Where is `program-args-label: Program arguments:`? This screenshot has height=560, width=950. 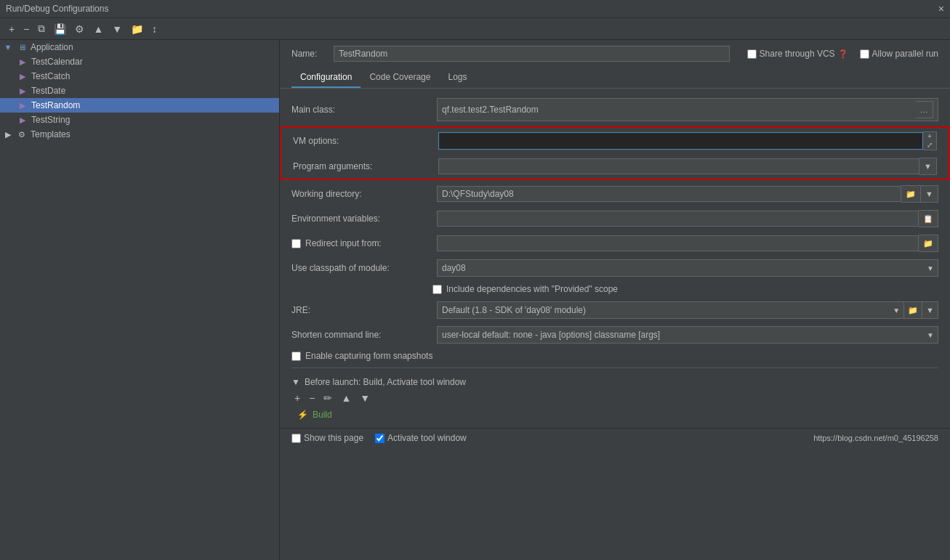 program-args-label: Program arguments: is located at coordinates (366, 166).